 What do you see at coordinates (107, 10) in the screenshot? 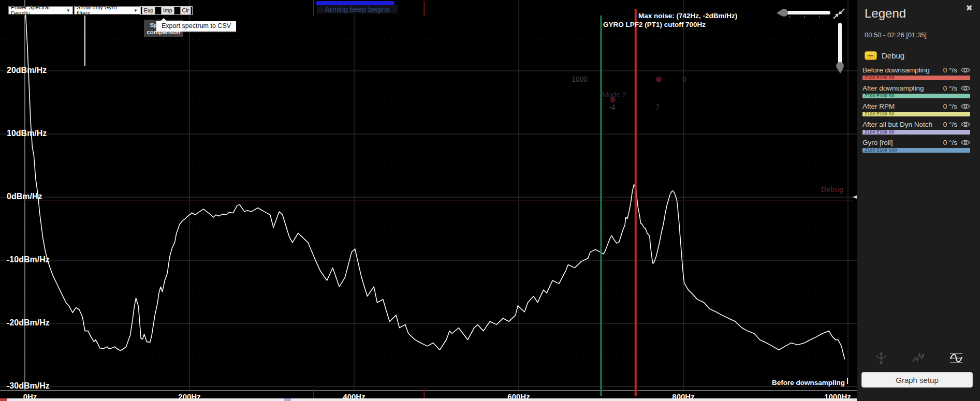
I see `filter-view-select: Show only Gyro filters ▼` at bounding box center [107, 10].